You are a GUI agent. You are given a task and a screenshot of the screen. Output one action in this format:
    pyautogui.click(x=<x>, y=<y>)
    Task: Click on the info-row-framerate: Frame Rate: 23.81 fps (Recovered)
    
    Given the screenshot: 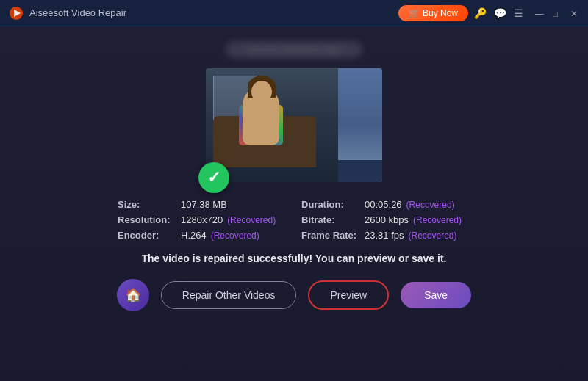 What is the action you would take?
    pyautogui.click(x=386, y=235)
    